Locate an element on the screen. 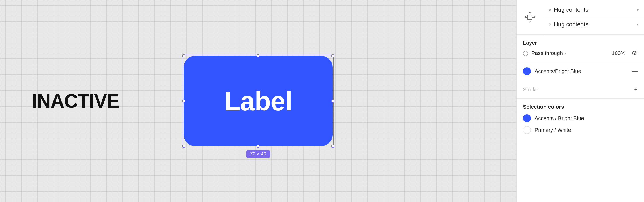 This screenshot has height=202, width=644. blend-mode-chevron: ▾ is located at coordinates (565, 53).